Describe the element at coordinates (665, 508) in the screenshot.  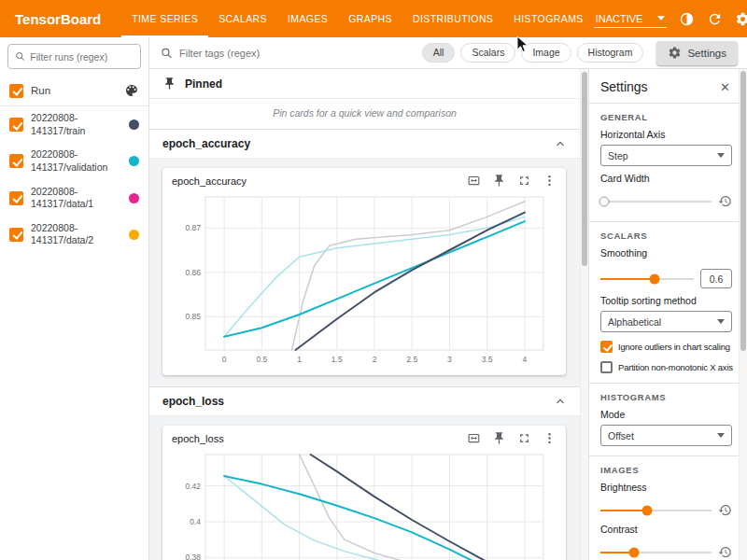
I see `settings-section-images: IMAGES Brightness Contrast` at that location.